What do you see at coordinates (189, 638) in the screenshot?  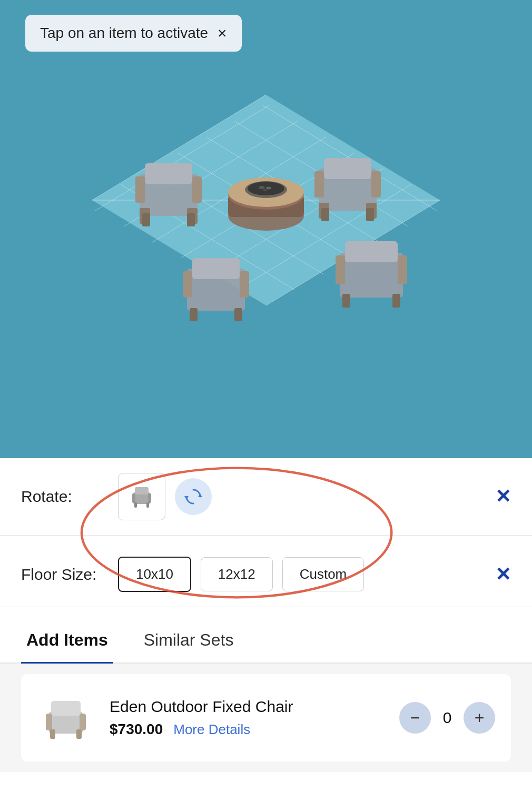 I see `tab-similar-sets: Similar Sets` at bounding box center [189, 638].